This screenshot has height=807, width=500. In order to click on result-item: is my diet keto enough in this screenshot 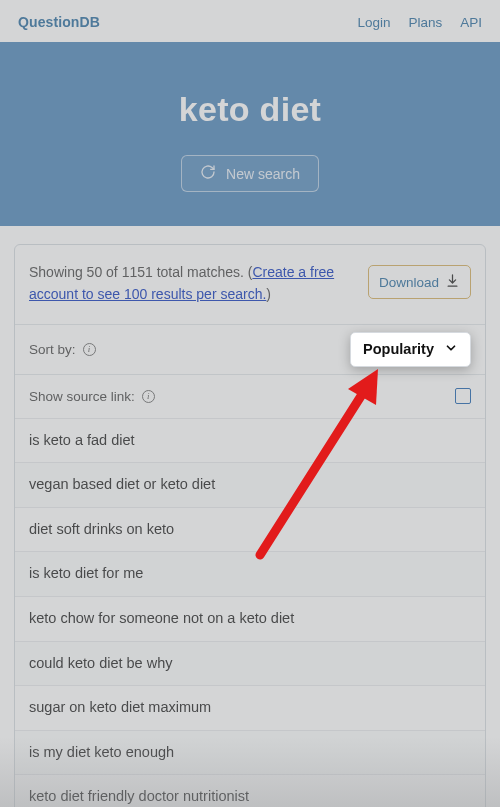, I will do `click(250, 752)`.